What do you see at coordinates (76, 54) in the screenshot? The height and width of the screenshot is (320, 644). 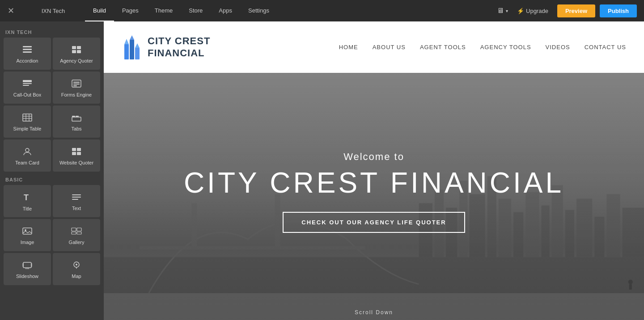 I see `sidebar-item-agency-quoter: Agency Quoter` at bounding box center [76, 54].